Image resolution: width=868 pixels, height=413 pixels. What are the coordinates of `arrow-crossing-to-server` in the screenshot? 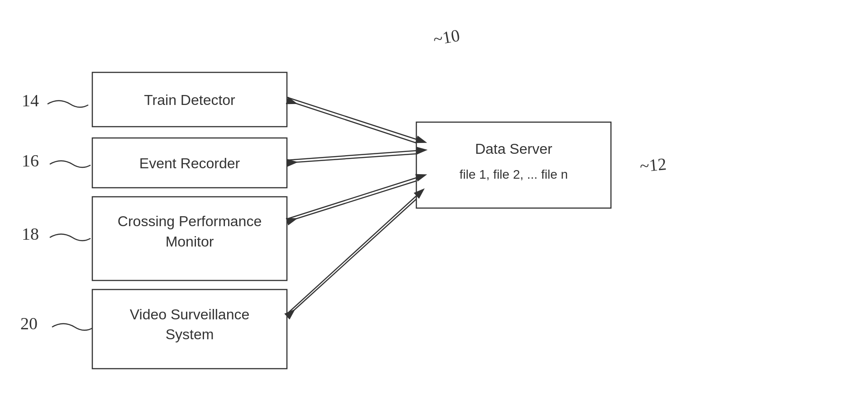 It's located at (352, 198).